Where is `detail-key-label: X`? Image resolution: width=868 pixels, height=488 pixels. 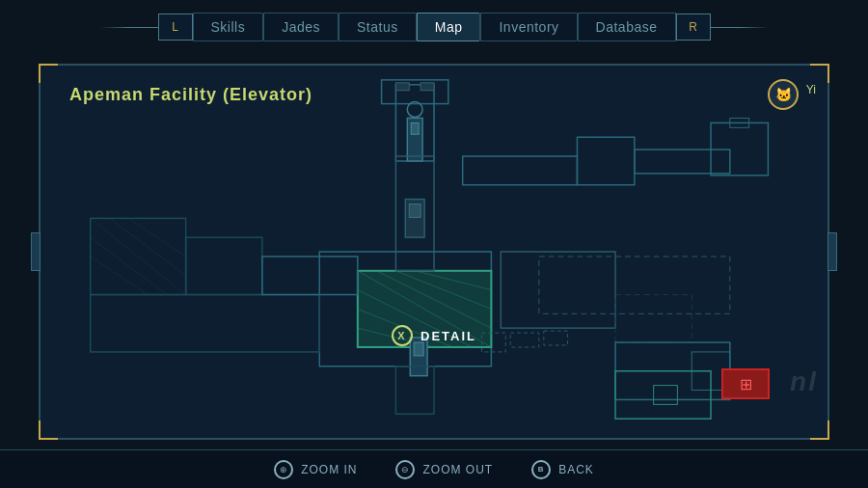 detail-key-label: X is located at coordinates (401, 336).